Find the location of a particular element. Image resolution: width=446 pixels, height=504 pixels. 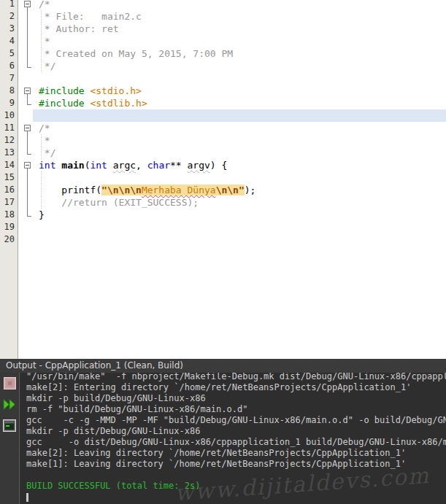

code-line: 16 printf("\n\n\nMerhaba Dünya\n\n"); is located at coordinates (223, 190).